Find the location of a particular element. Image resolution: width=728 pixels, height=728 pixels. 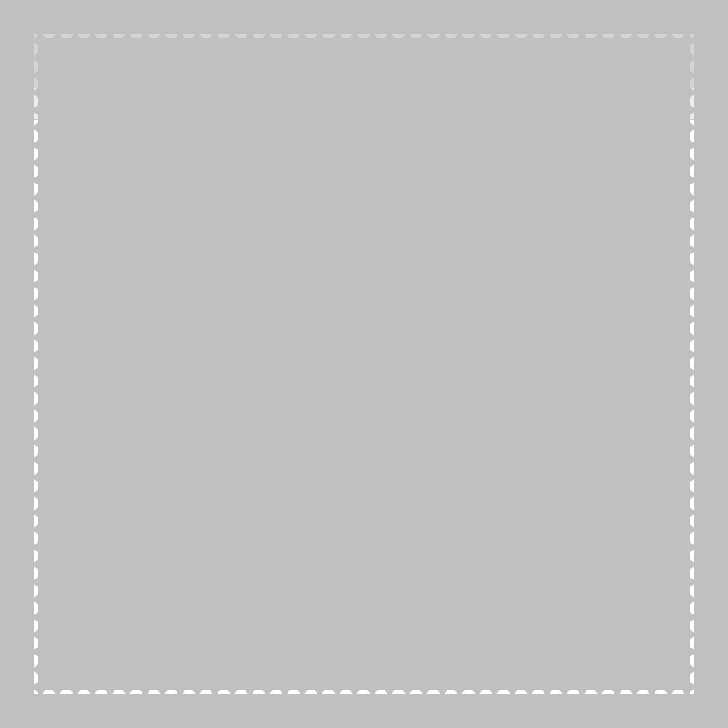

logo-e: e is located at coordinates (425, 169).